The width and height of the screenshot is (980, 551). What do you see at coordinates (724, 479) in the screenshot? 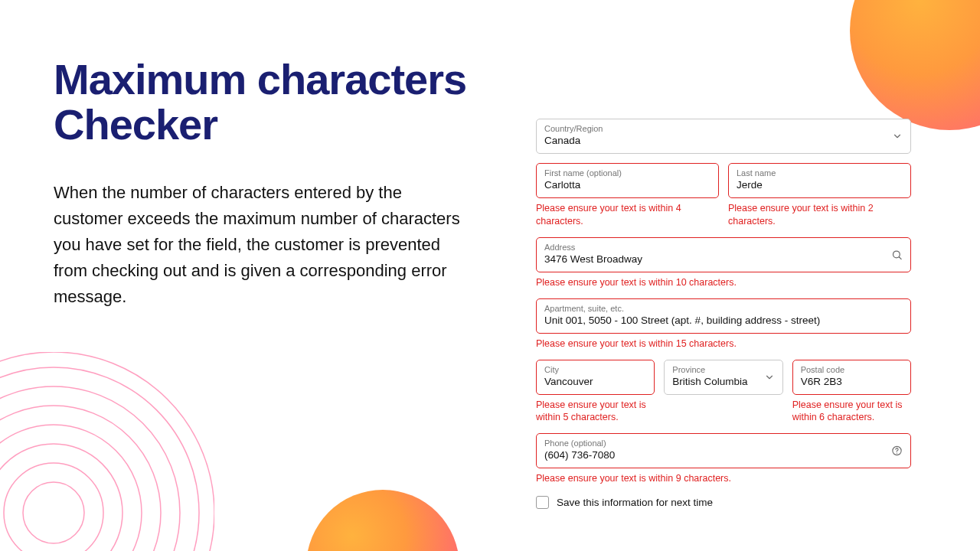
I see `phone-error: Please ensure your text is within 9 char…` at bounding box center [724, 479].